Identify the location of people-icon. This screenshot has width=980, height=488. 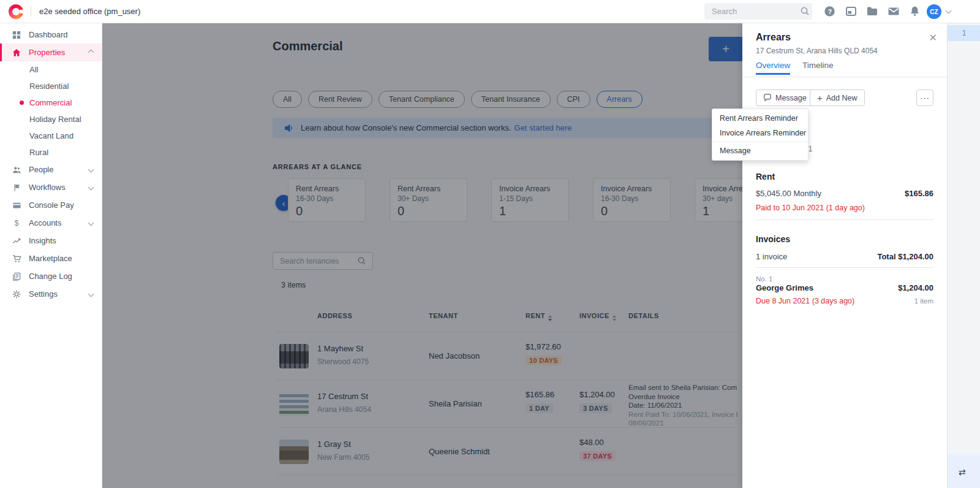
(17, 170).